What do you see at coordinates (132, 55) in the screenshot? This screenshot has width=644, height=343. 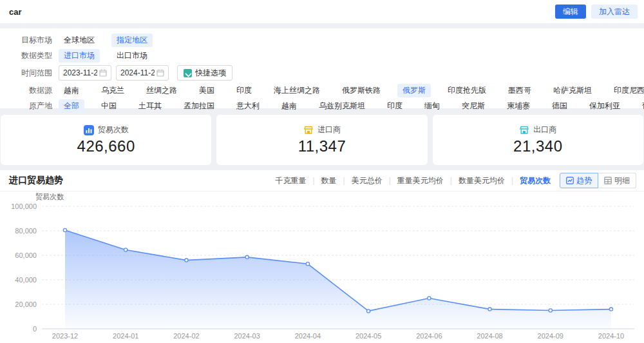 I see `data-type-option: 出口市场` at bounding box center [132, 55].